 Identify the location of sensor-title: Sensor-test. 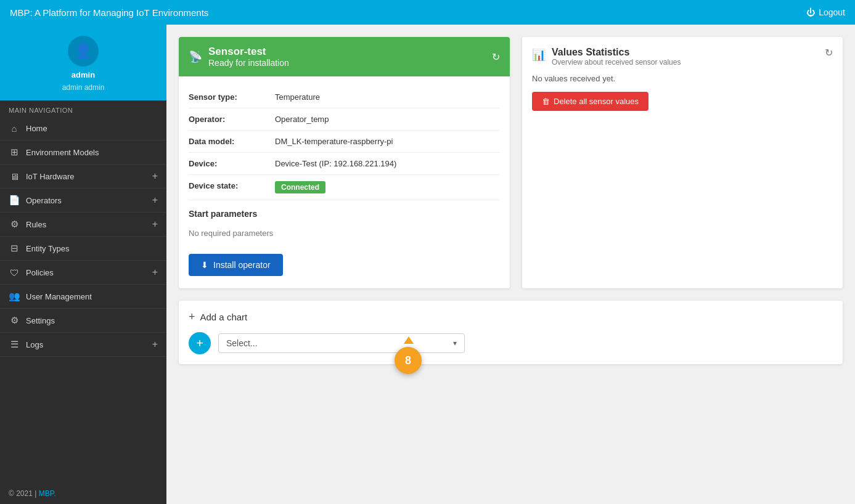
(249, 52).